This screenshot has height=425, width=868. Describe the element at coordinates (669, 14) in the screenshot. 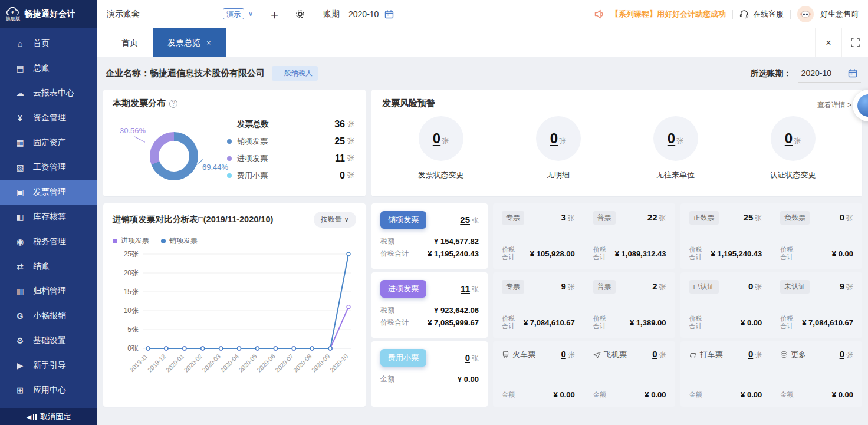

I see `promo-link: 【系列课程】用好好会计助您成功` at that location.